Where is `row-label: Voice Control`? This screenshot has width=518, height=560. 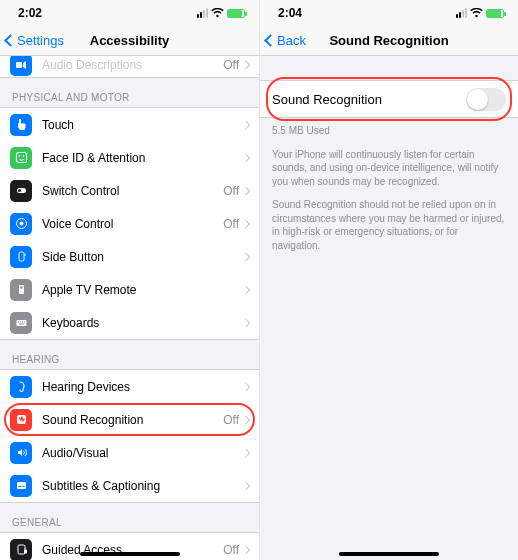 row-label: Voice Control is located at coordinates (132, 224).